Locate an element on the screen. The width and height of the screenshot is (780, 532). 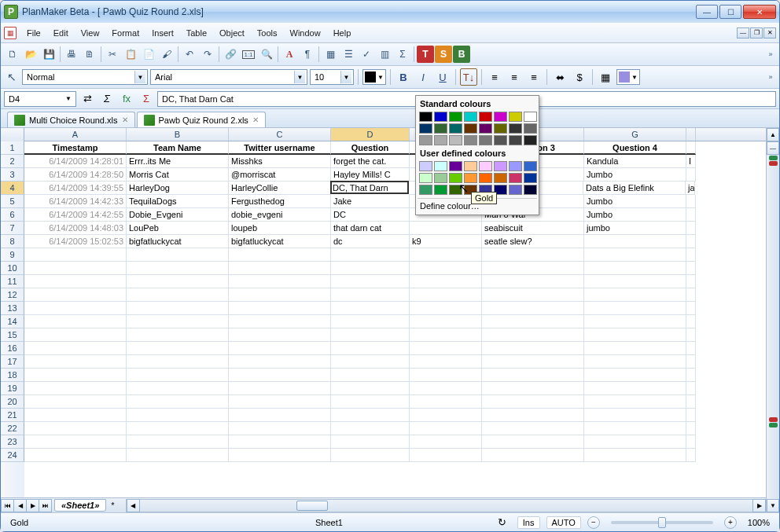
row-header: 3 is located at coordinates (13, 174).